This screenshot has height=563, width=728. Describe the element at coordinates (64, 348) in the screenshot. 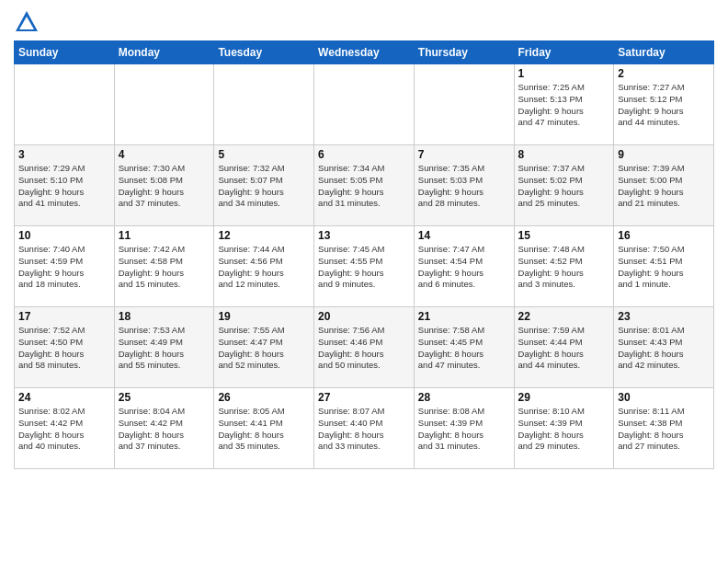

I see `calendar-cell: 17Sunrise: 7:52 AM Sunset: 4:50 PM Dayli…` at that location.